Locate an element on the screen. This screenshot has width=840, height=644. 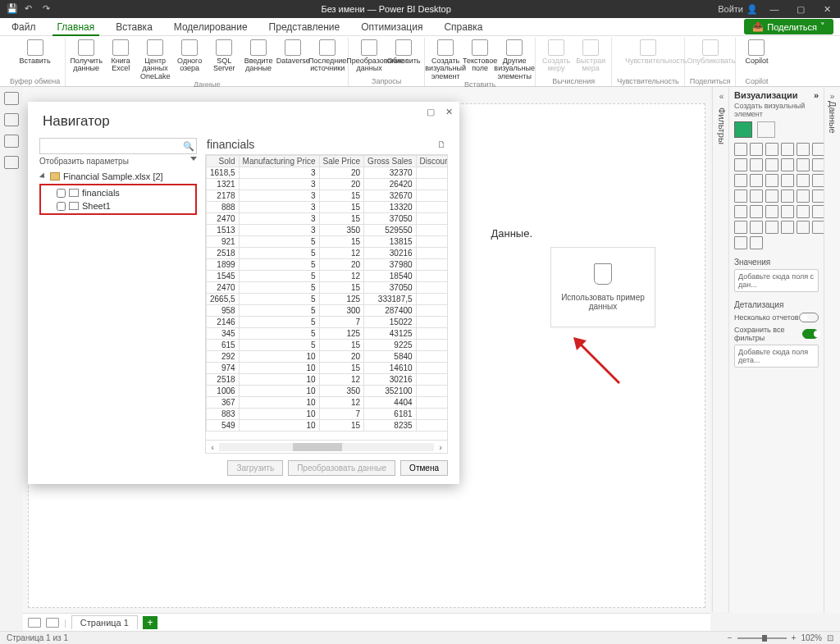
values-dropzone: Добавьте сюда поля с дан... is located at coordinates (776, 281).